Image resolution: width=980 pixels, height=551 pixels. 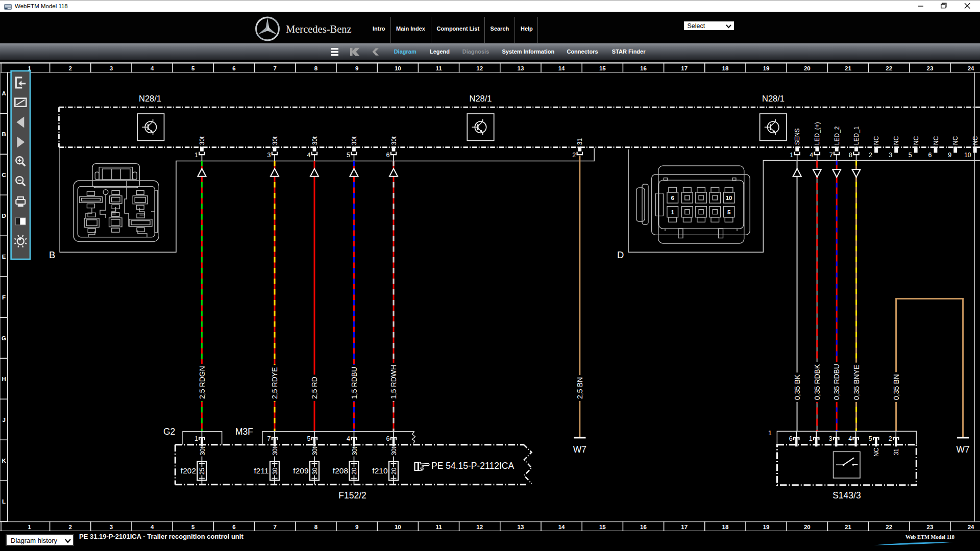 What do you see at coordinates (846, 495) in the screenshot?
I see `svg-text: S143/3` at bounding box center [846, 495].